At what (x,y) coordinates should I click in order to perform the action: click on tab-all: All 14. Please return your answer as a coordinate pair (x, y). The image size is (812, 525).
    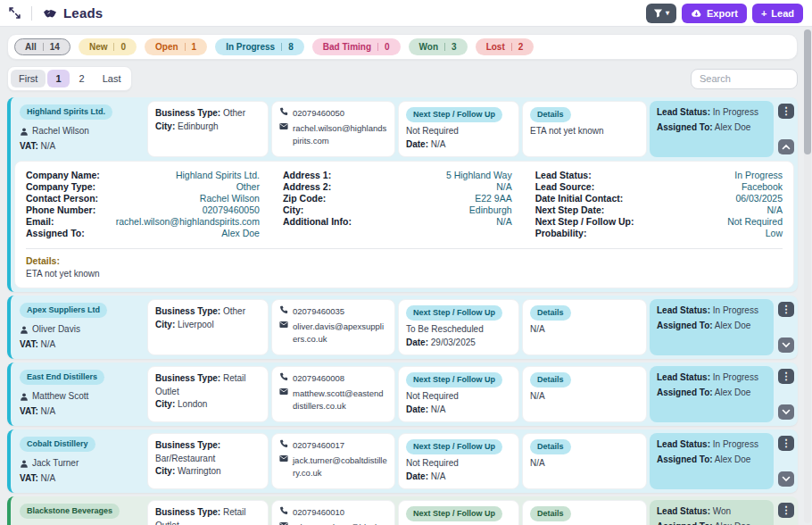
    Looking at the image, I should click on (43, 46).